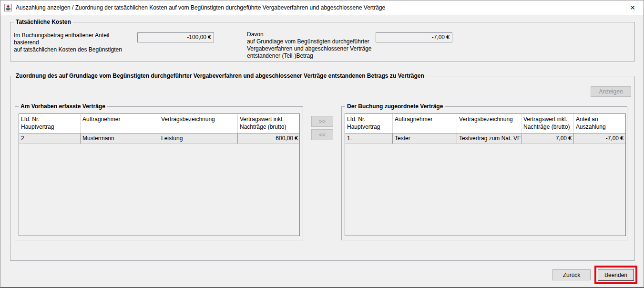 This screenshot has width=644, height=288. What do you see at coordinates (8, 8) in the screenshot?
I see `app-icon` at bounding box center [8, 8].